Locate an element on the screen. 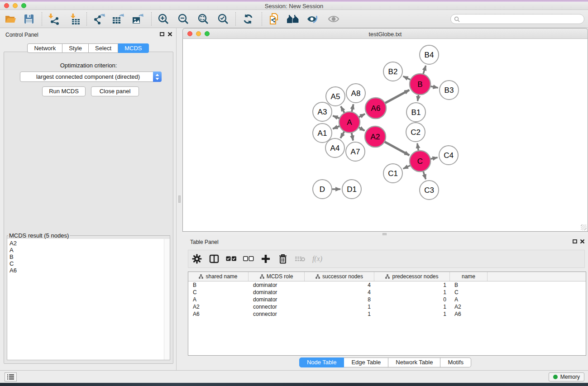 Image resolution: width=588 pixels, height=386 pixels. graph-node-A1: A1 is located at coordinates (322, 133).